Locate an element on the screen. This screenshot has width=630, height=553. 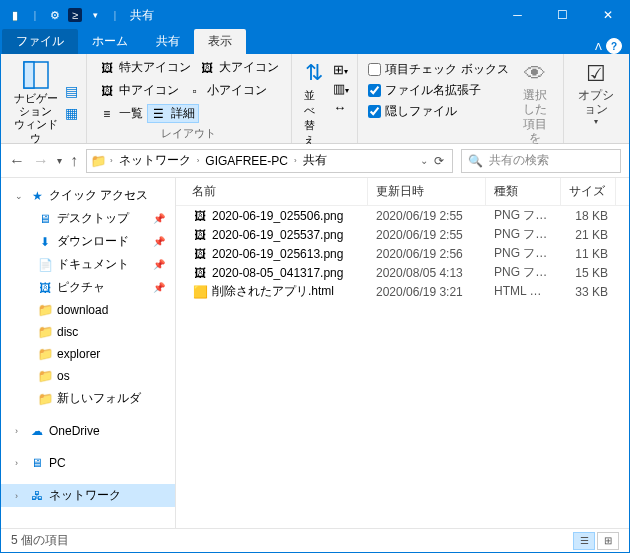
file-name: 2020-08-05_041317.png is located at coordinates (278, 273).